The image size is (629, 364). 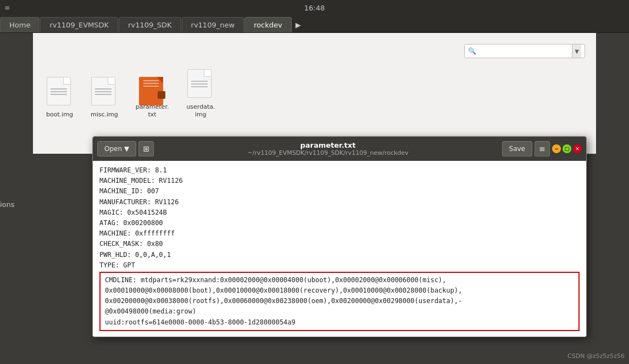 What do you see at coordinates (314, 24) in the screenshot?
I see `tab-bar: Home rv1109_EVMSDK rv1109_SDK rv1109_new…` at bounding box center [314, 24].